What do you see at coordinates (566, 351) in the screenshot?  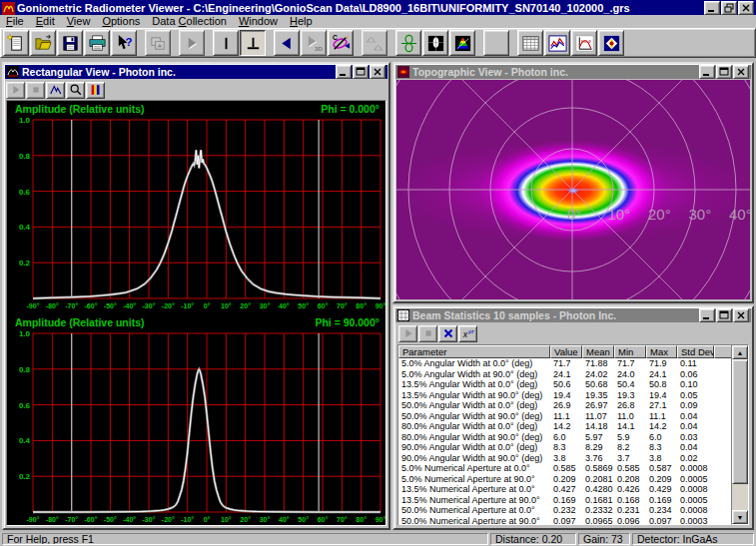 I see `column-header-value: Value` at bounding box center [566, 351].